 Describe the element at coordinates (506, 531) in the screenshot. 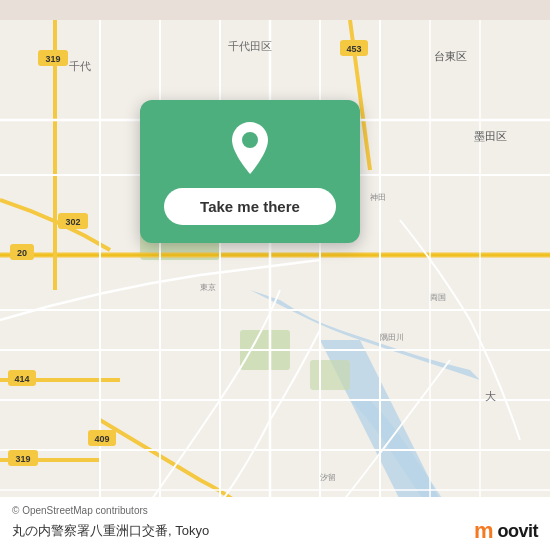

I see `moovit-logo: m oovit` at that location.